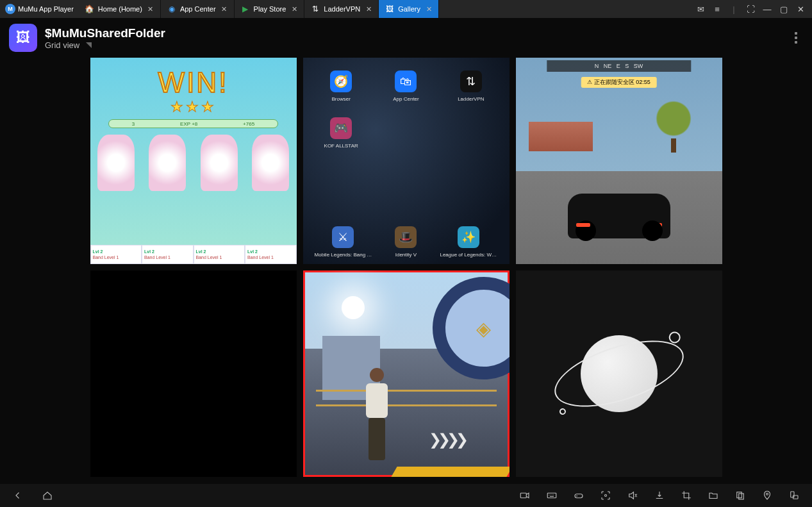 This screenshot has width=812, height=507. Describe the element at coordinates (315, 9) in the screenshot. I see `vpn-icon: ⇅` at that location.